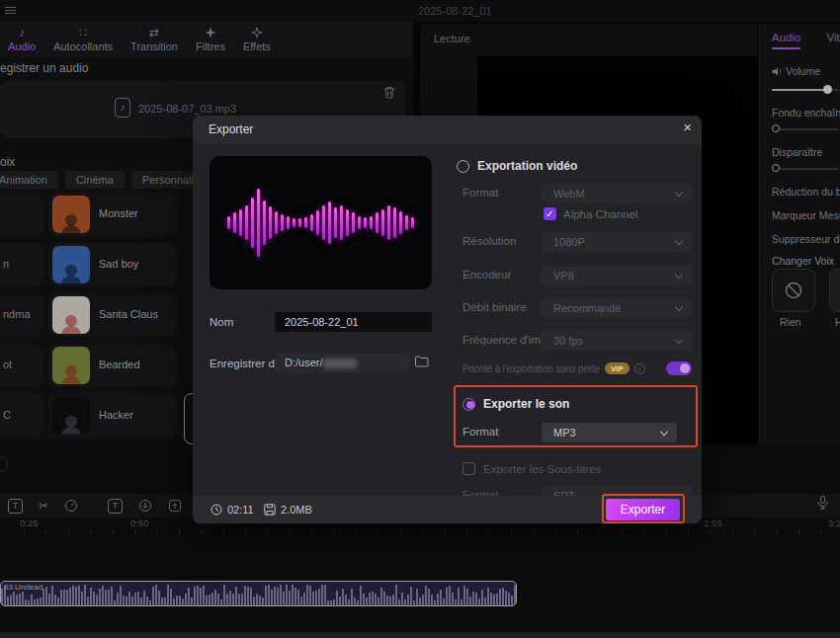 This screenshot has height=638, width=840. What do you see at coordinates (342, 362) in the screenshot?
I see `save-path-input: D:/user/` at bounding box center [342, 362].